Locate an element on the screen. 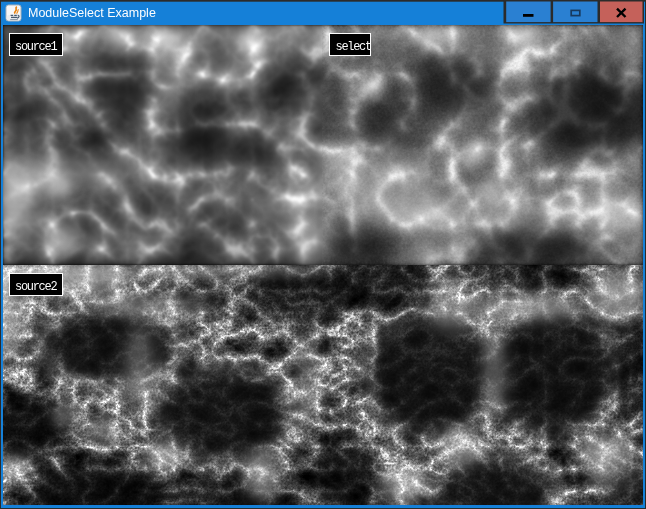 The image size is (646, 509). svg-text: ModuleSelect Example is located at coordinates (92, 13).